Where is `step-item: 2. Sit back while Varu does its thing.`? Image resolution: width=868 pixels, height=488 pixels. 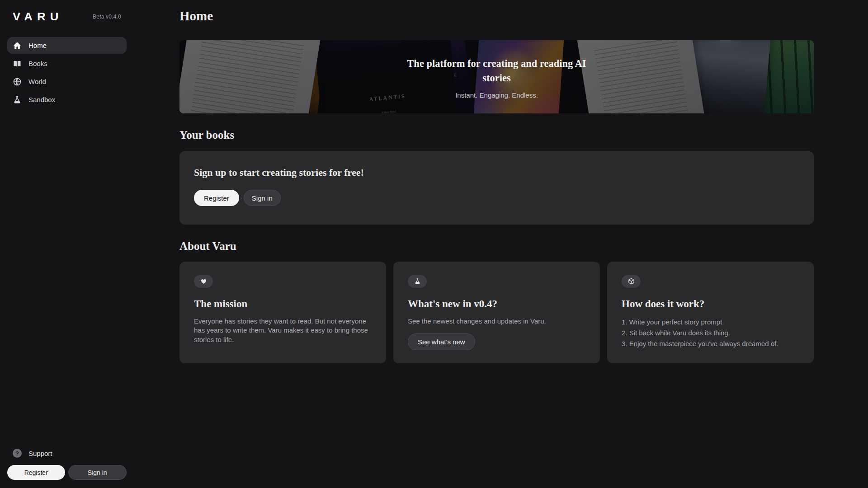 step-item: 2. Sit back while Varu does its thing. is located at coordinates (711, 333).